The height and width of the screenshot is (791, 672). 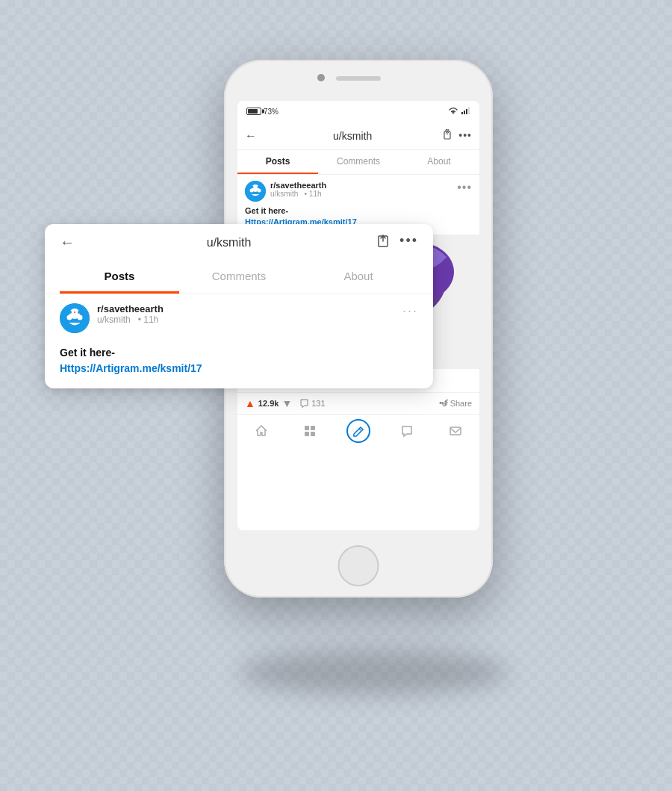 I want to click on tab-posts: Posts, so click(x=278, y=162).